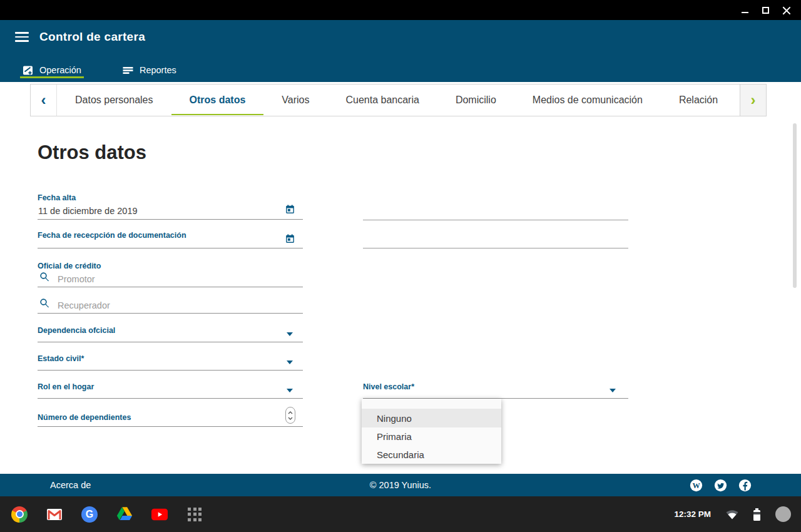 Image resolution: width=801 pixels, height=532 pixels. What do you see at coordinates (696, 486) in the screenshot?
I see `wordpress-icon: W` at bounding box center [696, 486].